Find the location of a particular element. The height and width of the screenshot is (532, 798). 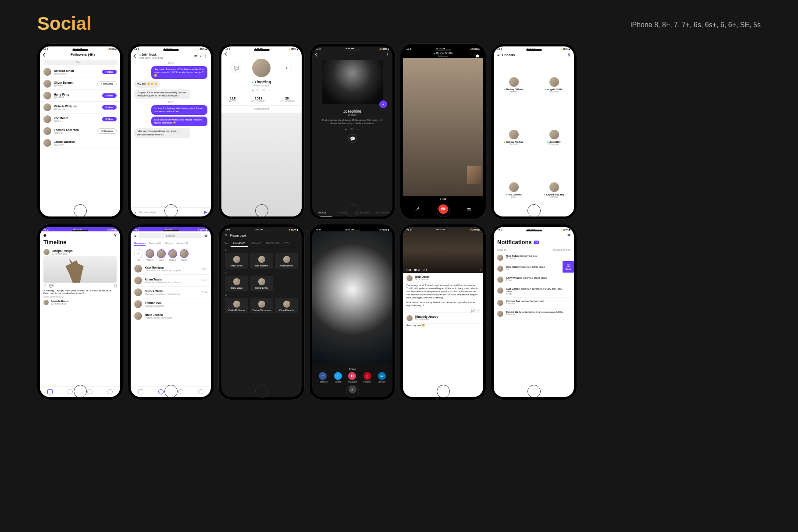

send-icon: ▶ is located at coordinates (206, 212).